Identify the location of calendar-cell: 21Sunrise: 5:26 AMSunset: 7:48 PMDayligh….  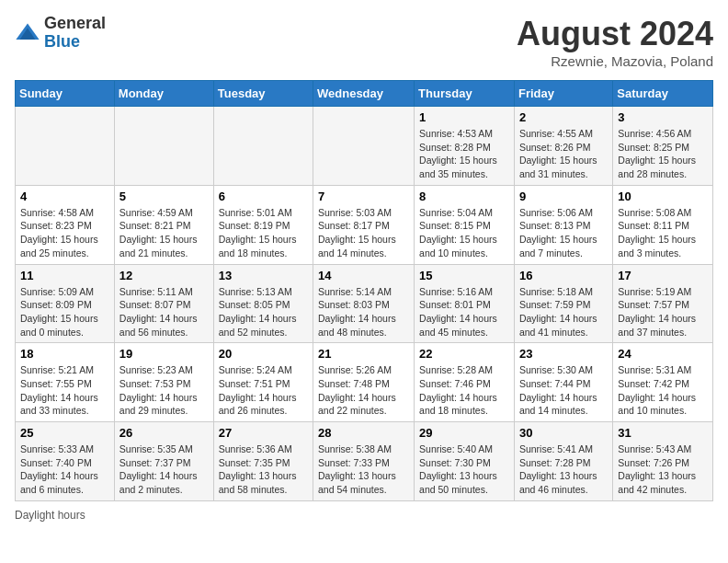
(364, 383).